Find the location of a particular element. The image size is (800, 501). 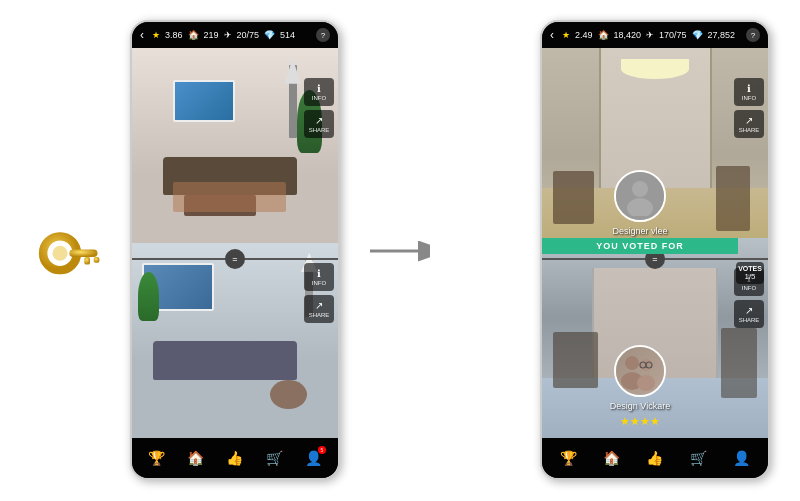

share-icon-rt: ↗ is located at coordinates (749, 120).